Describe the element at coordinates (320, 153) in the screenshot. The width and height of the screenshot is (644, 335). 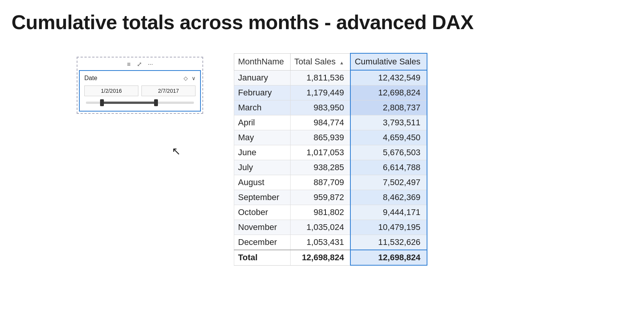
I see `cell-total-sales: 1,017,053` at that location.